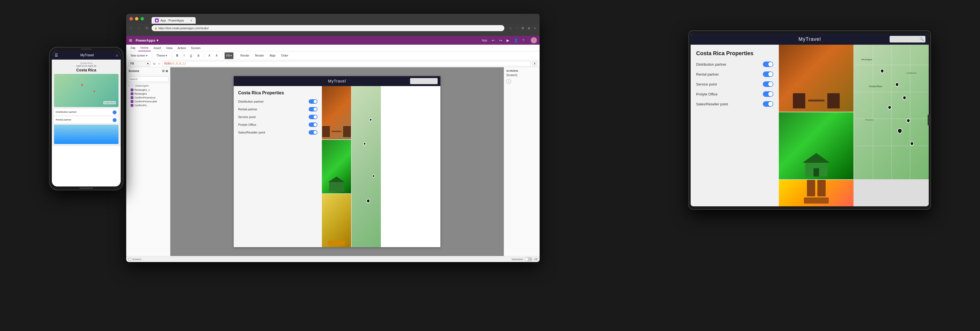 Image resolution: width=980 pixels, height=331 pixels. I want to click on pa-bottom-bar: Screen1 Interaction Off, so click(333, 259).